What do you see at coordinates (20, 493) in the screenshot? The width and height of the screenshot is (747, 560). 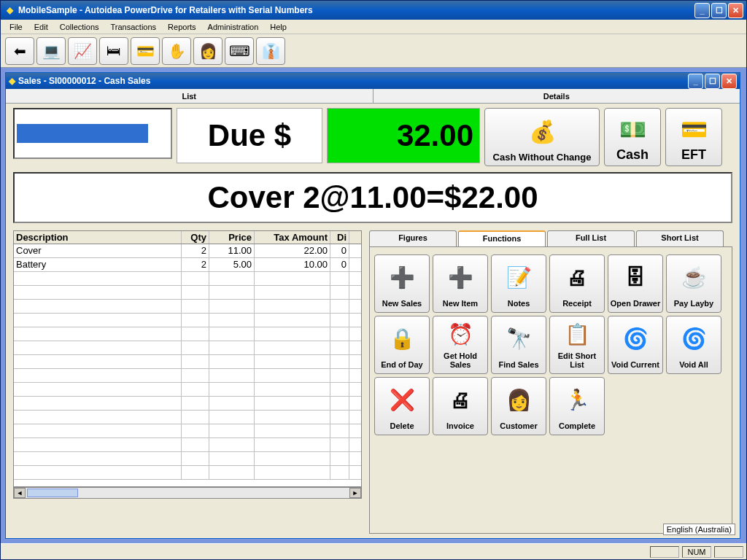 I see `scroll-left-icon: ◄` at bounding box center [20, 493].